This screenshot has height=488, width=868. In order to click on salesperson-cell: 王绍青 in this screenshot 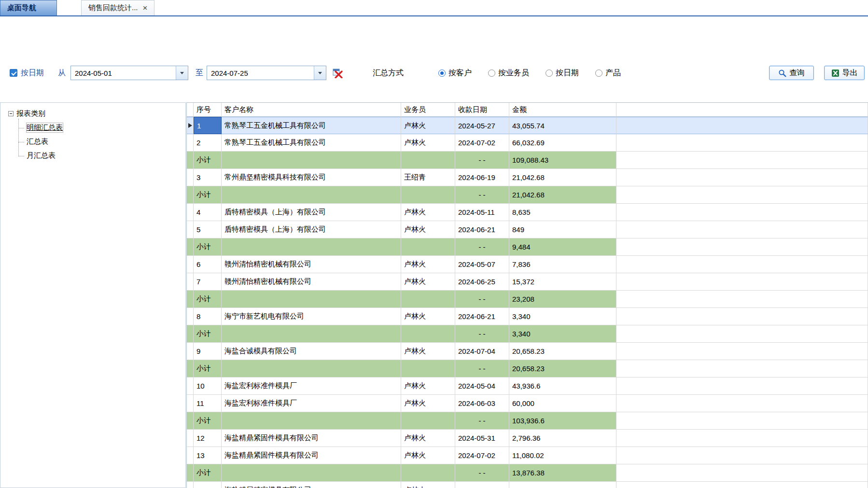, I will do `click(428, 178)`.